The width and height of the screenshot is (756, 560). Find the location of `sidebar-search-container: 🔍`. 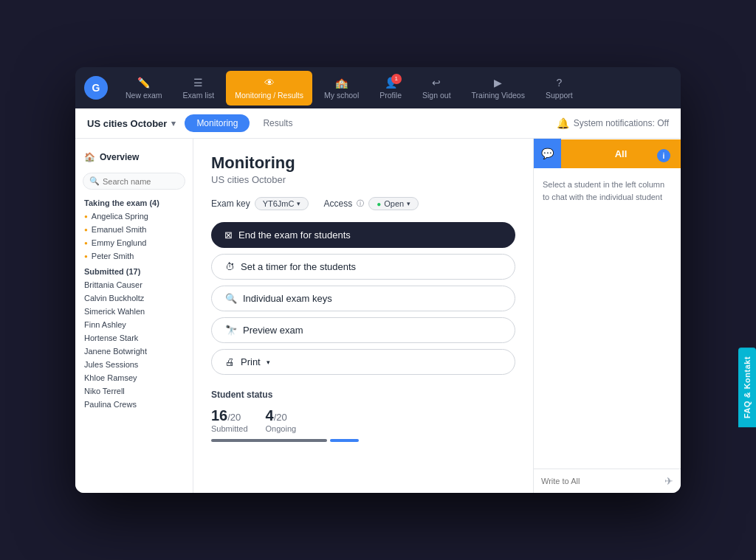

sidebar-search-container: 🔍 is located at coordinates (134, 182).